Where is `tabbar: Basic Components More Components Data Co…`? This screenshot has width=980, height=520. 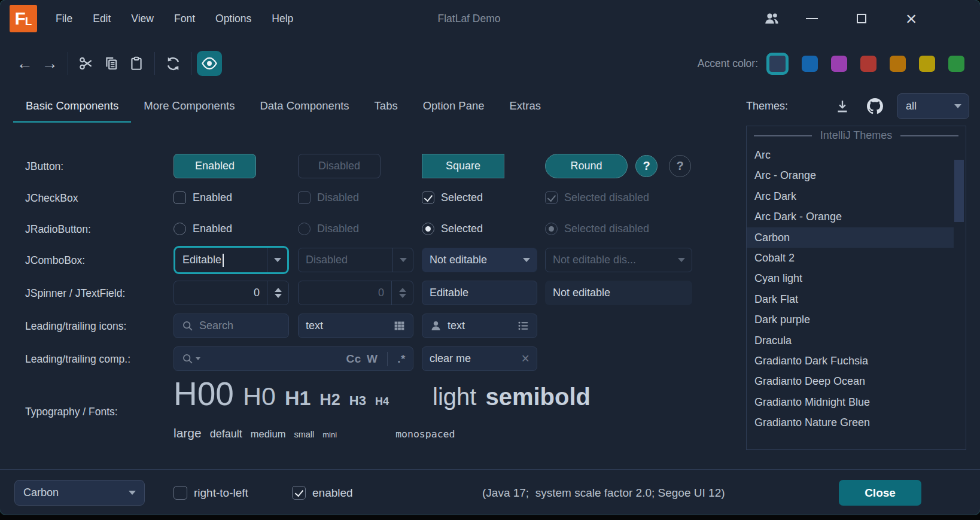 tabbar: Basic Components More Components Data Co… is located at coordinates (490, 107).